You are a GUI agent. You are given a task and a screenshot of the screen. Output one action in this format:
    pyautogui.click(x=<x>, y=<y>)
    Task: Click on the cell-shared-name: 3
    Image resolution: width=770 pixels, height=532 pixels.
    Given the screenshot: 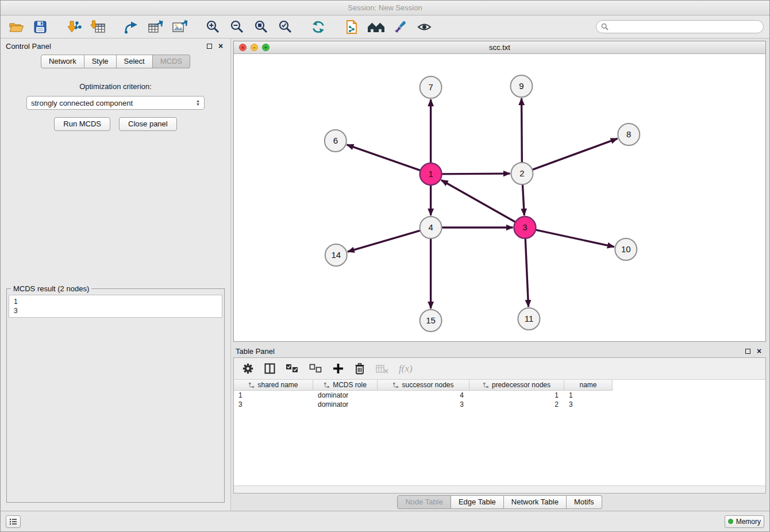 What is the action you would take?
    pyautogui.click(x=274, y=404)
    